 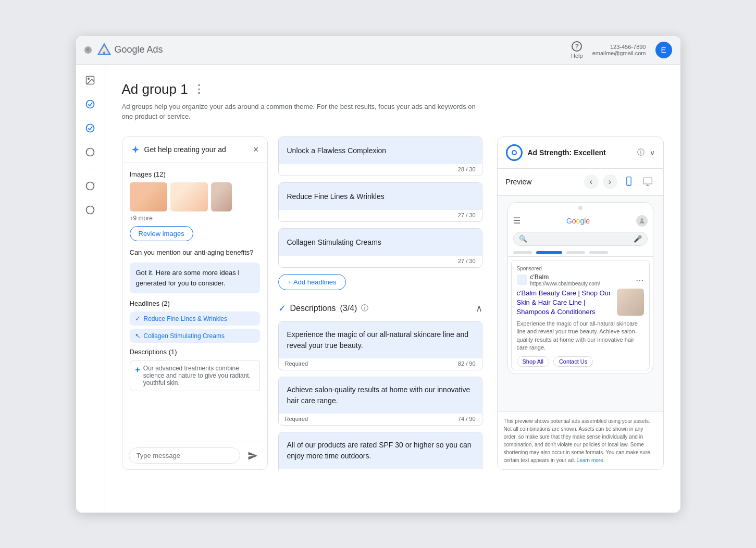 What do you see at coordinates (282, 308) in the screenshot?
I see `section-check-icon: ✓` at bounding box center [282, 308].